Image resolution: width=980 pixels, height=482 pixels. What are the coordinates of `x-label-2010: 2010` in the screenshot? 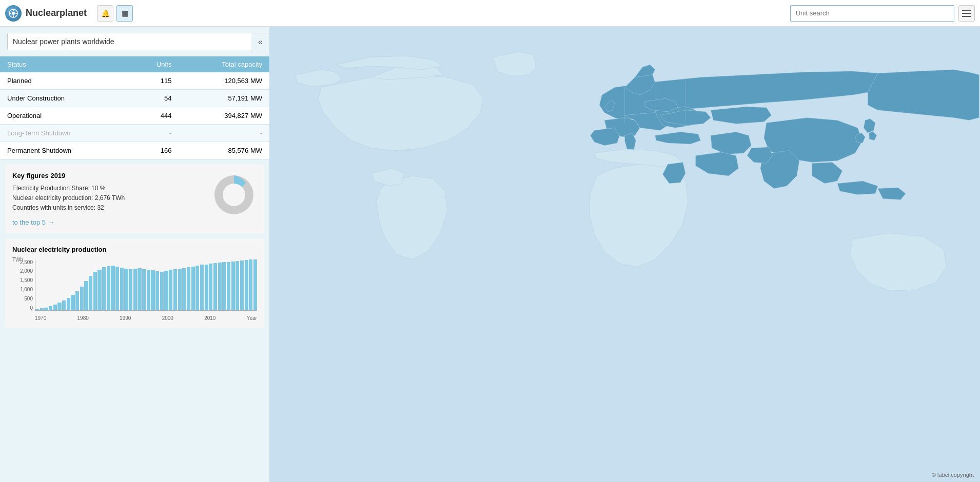 It's located at (210, 318).